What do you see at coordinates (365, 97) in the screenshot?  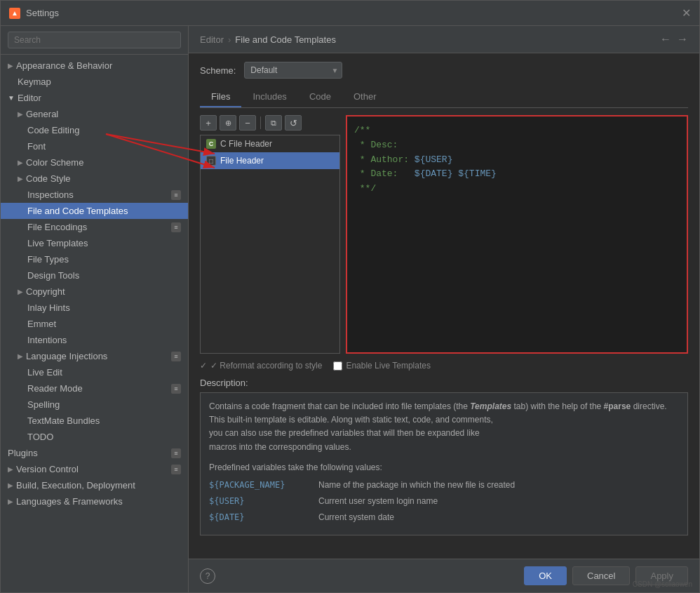 I see `tab-other: Other` at bounding box center [365, 97].